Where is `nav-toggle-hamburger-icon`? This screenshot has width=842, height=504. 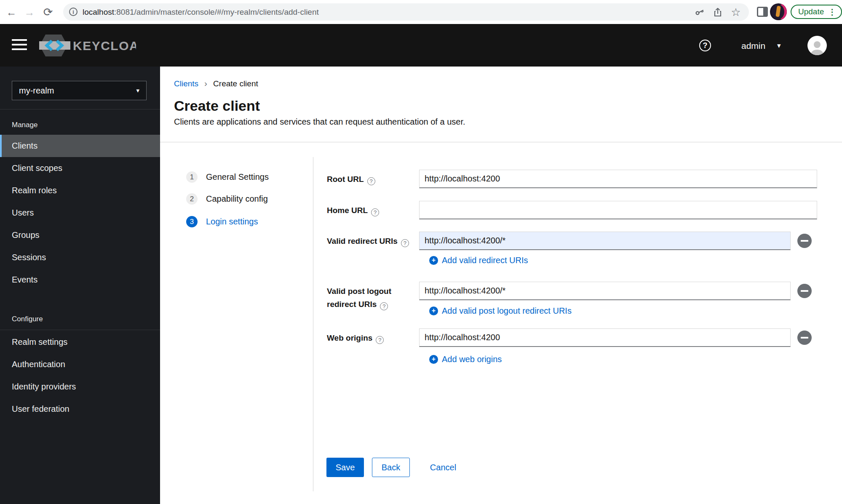
nav-toggle-hamburger-icon is located at coordinates (19, 45).